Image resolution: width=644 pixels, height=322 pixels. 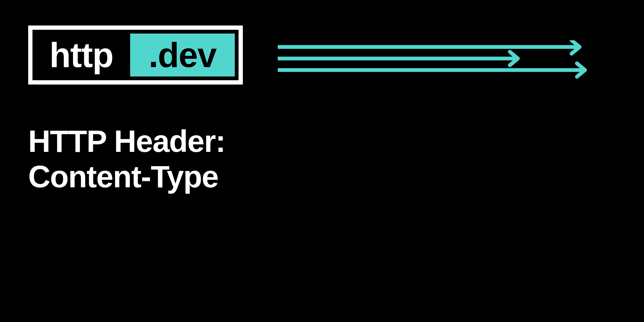 I want to click on heading-line-1: HTTP Header:, so click(x=127, y=141).